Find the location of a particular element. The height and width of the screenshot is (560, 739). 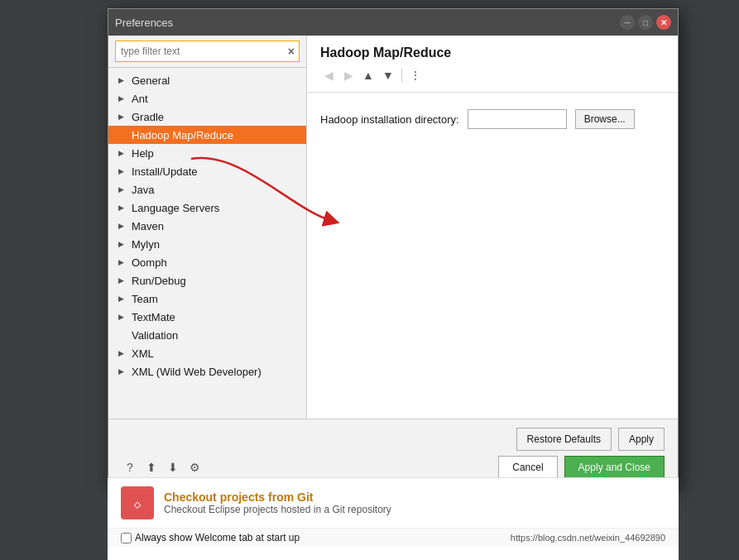

content-title: Hadoop Map/Reduce is located at coordinates (492, 53).